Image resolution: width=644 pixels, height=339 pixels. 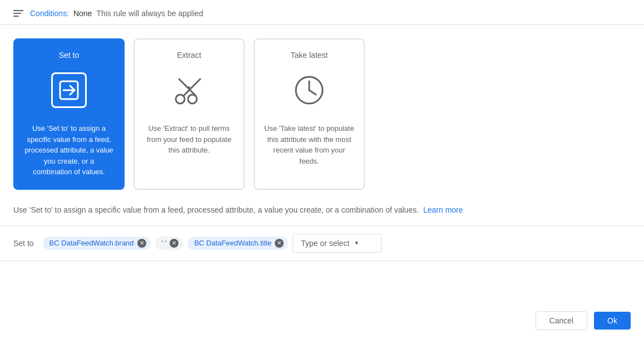 What do you see at coordinates (279, 243) in the screenshot?
I see `tag-title-close: ✕` at bounding box center [279, 243].